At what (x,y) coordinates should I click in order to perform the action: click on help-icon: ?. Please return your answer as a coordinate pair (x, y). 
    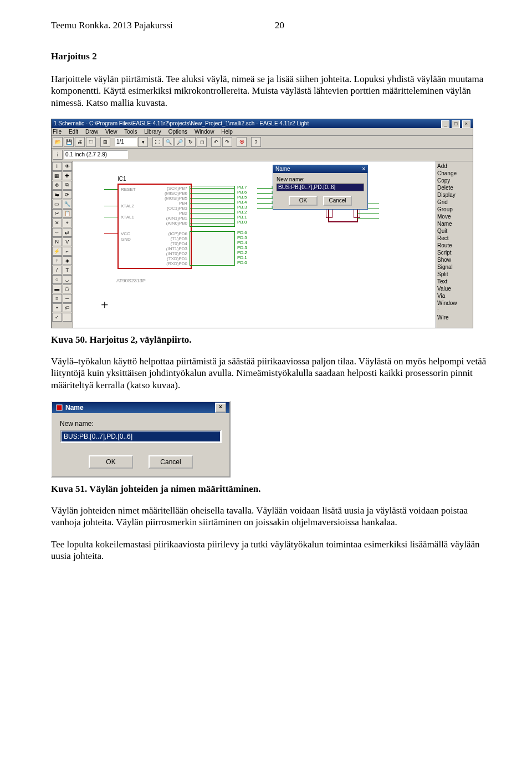
    Looking at the image, I should click on (256, 142).